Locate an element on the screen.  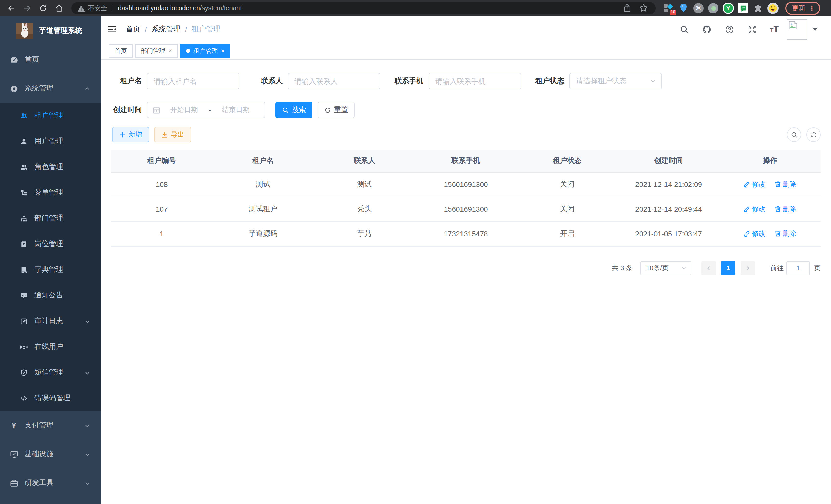
date-range-picker: 开始日期 - 结束日期 is located at coordinates (206, 110).